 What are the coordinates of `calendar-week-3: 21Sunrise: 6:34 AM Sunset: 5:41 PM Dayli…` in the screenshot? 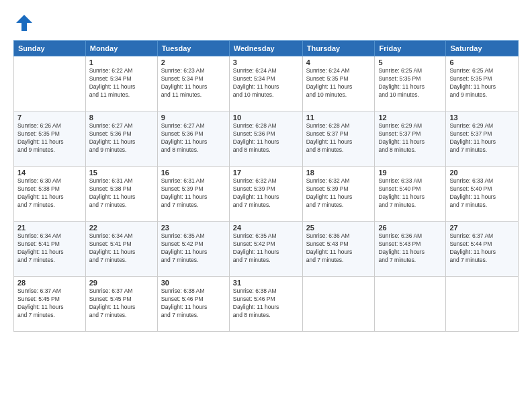 It's located at (266, 249).